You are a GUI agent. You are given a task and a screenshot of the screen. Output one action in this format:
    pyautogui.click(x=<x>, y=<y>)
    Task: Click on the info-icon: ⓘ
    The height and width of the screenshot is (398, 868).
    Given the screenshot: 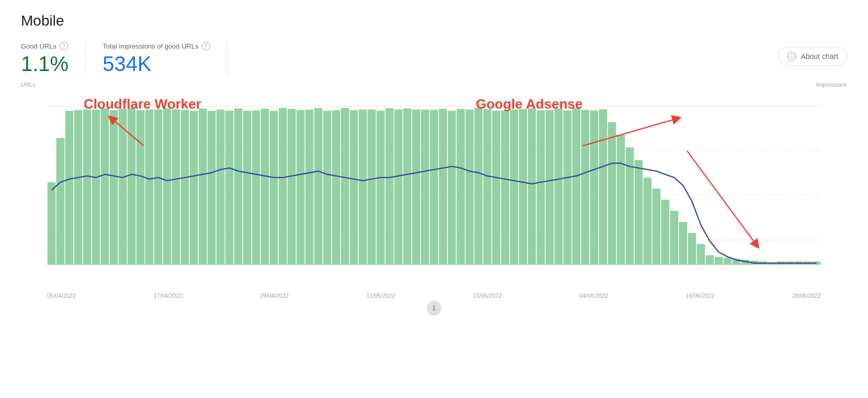 What is the action you would take?
    pyautogui.click(x=792, y=56)
    